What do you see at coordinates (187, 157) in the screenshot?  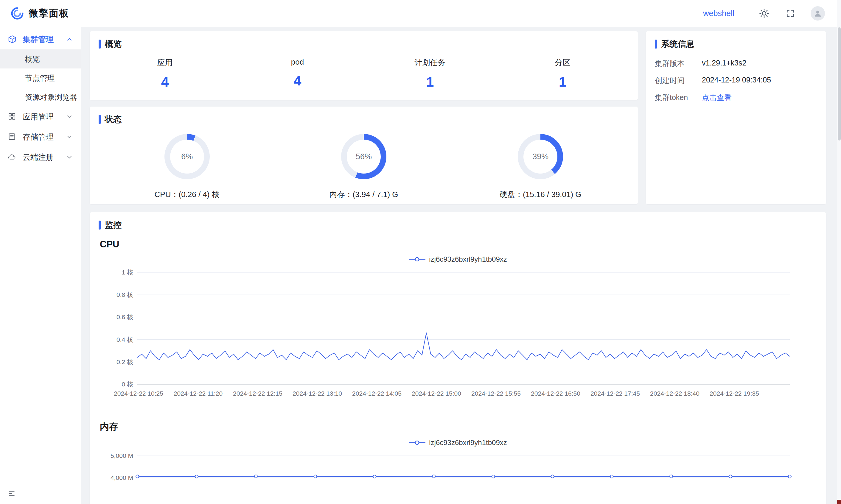 I see `cpu-donut-chart: 6%` at bounding box center [187, 157].